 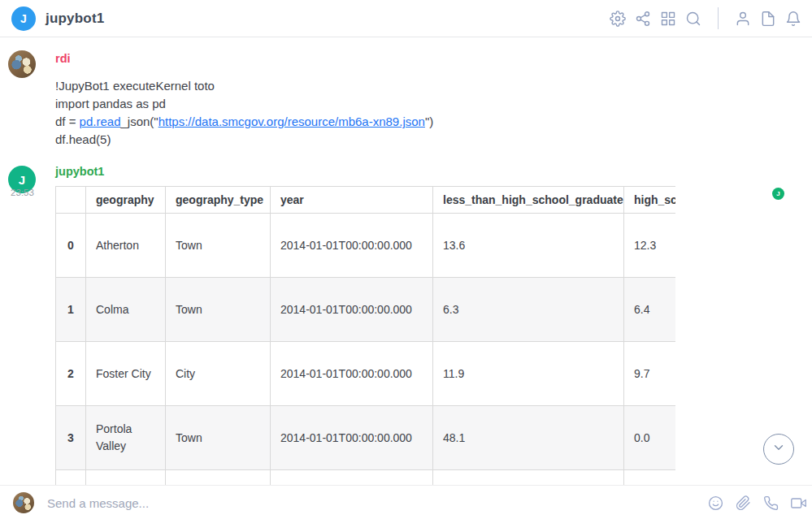 I want to click on channel-title: jupybot1, so click(x=75, y=18).